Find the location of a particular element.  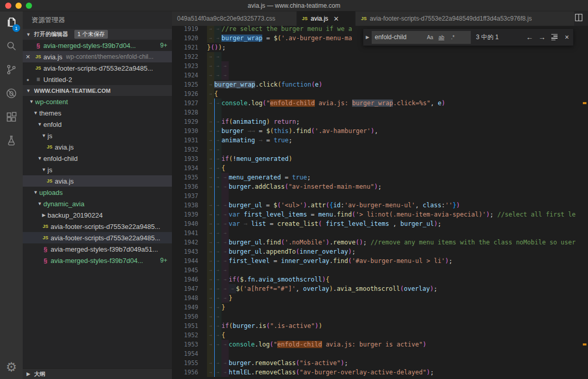

close-find-button: × is located at coordinates (567, 37).